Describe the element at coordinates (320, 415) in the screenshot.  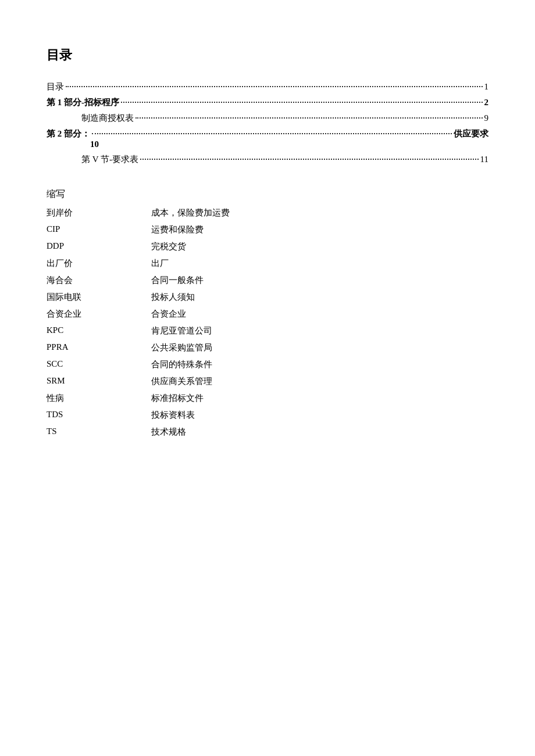
I see `abbrev-def-12: 投标资料表` at that location.